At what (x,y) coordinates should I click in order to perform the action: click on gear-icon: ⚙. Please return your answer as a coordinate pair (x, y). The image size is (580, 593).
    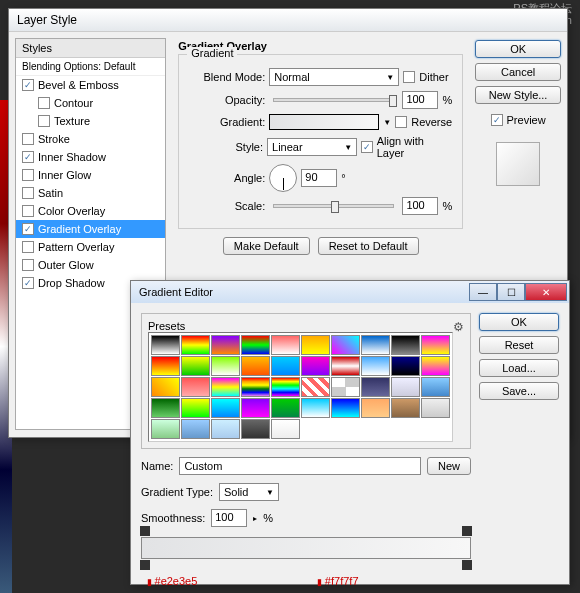
    Looking at the image, I should click on (458, 327).